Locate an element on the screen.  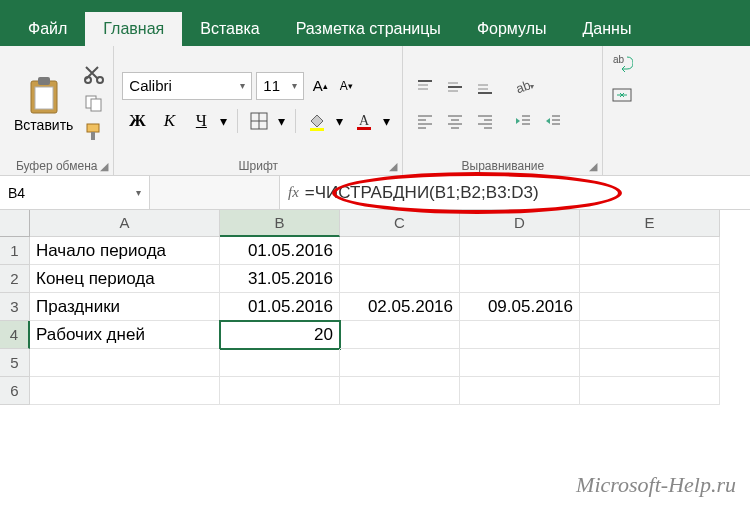
row-header: 5 is located at coordinates (15, 363).